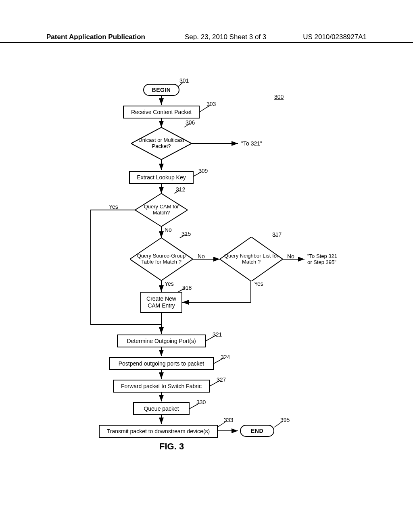 This screenshot has width=413, height=532. Describe the element at coordinates (217, 335) in the screenshot. I see `ref-321: 321` at that location.